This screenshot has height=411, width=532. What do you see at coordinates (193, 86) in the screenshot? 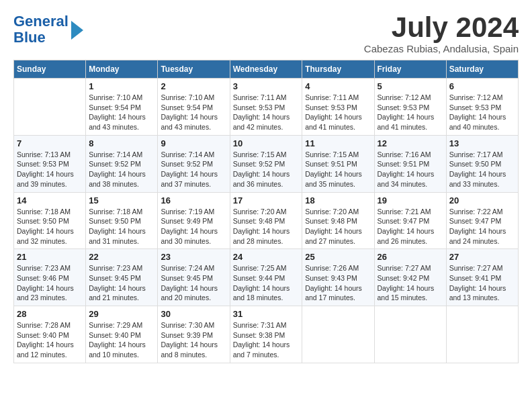
I see `day-number: 2` at bounding box center [193, 86].